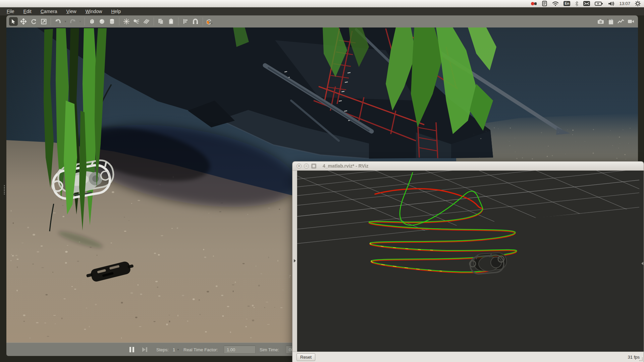 Image resolution: width=644 pixels, height=362 pixels. What do you see at coordinates (145, 350) in the screenshot?
I see `step-button` at bounding box center [145, 350].